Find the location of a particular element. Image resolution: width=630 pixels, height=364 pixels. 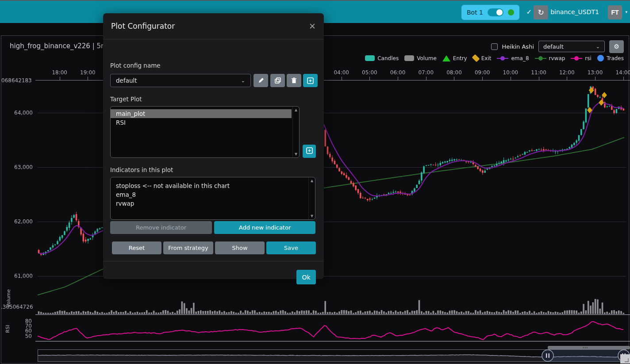

entry-marker-icon is located at coordinates (446, 58).